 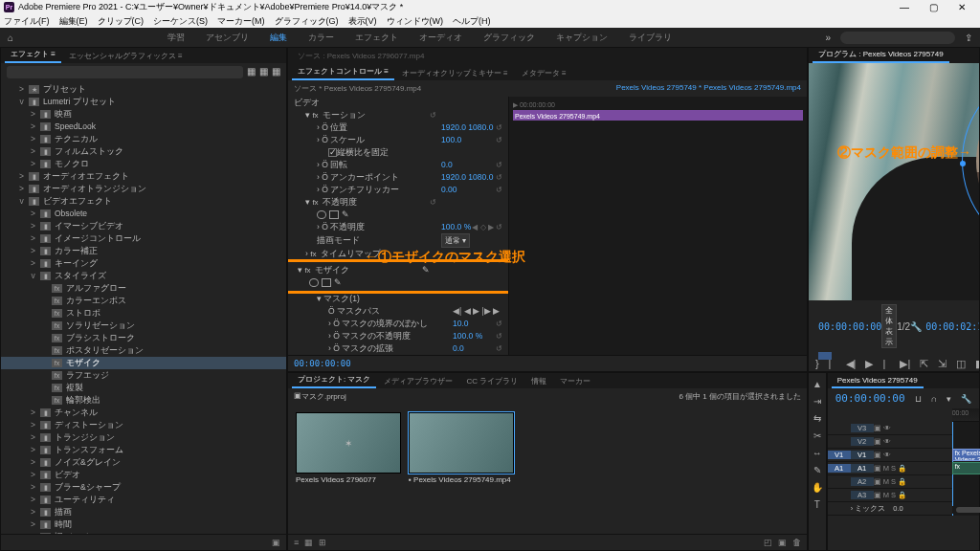 I want to click on effect-item: fx複製, so click(x=144, y=388).